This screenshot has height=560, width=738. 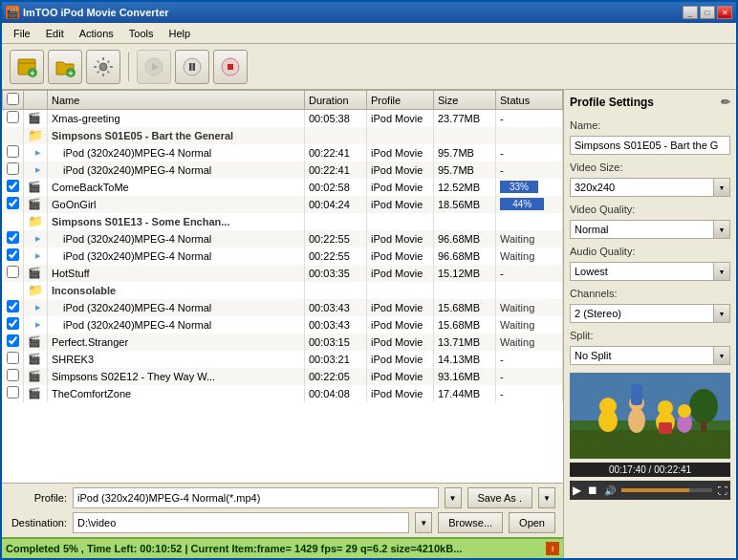 What do you see at coordinates (336, 100) in the screenshot?
I see `col-duration: Duration` at bounding box center [336, 100].